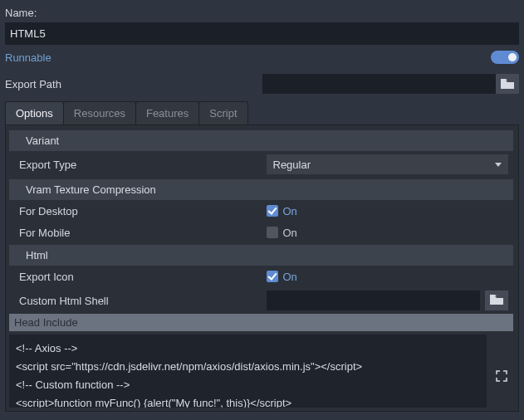 Image resolution: width=524 pixels, height=420 pixels. I want to click on section-html: Html, so click(261, 256).